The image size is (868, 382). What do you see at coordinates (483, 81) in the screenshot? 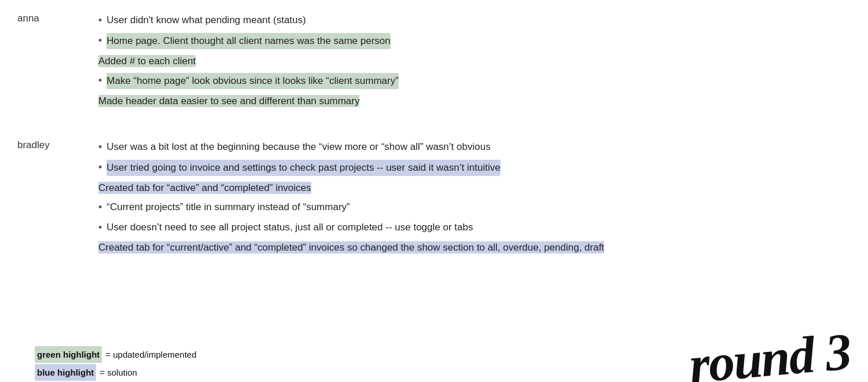
I see `list-item: • Make “home page” look obvious since it…` at bounding box center [483, 81].